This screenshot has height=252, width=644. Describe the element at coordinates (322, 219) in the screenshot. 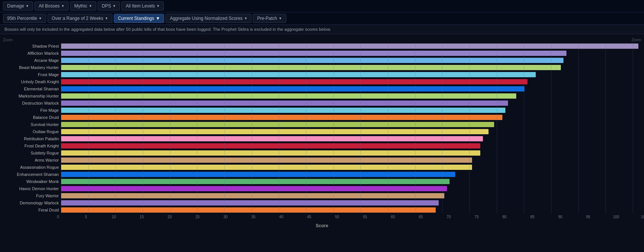

I see `x-axis: 0510152025303540455055606570758085909510…` at that location.